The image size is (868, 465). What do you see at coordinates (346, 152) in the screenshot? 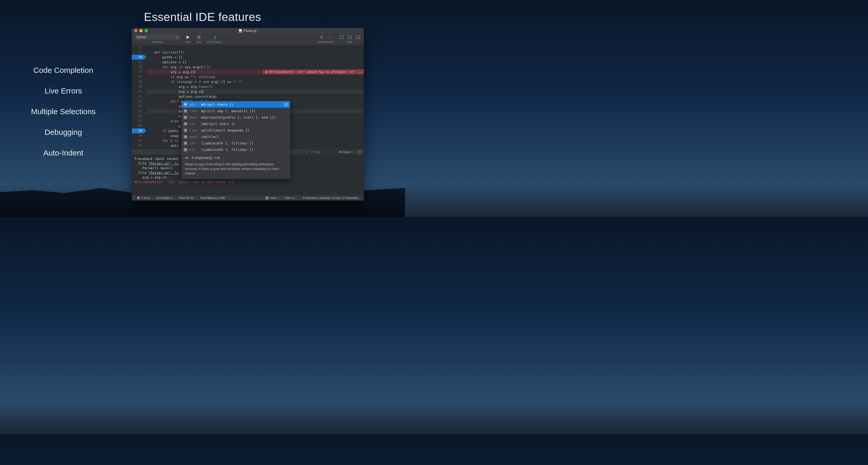
I see `output-select: All Output` at bounding box center [346, 152].